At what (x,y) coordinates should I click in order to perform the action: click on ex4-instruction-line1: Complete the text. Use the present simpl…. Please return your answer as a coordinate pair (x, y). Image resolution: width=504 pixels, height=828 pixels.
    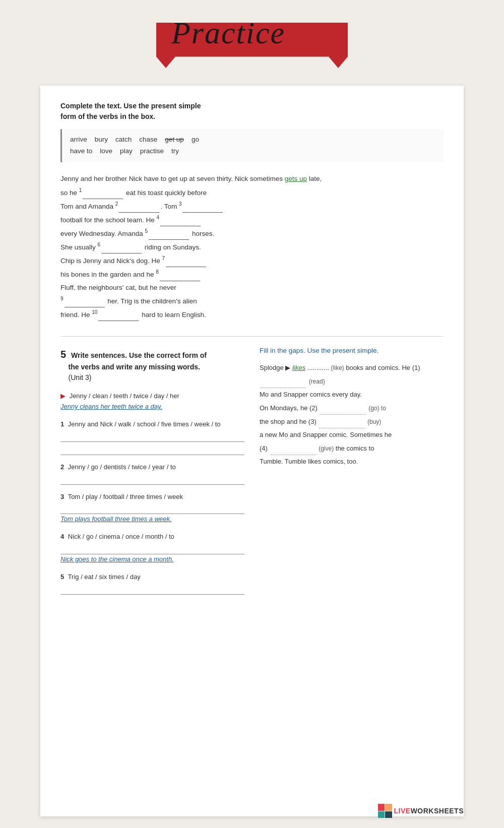
    Looking at the image, I should click on (131, 106).